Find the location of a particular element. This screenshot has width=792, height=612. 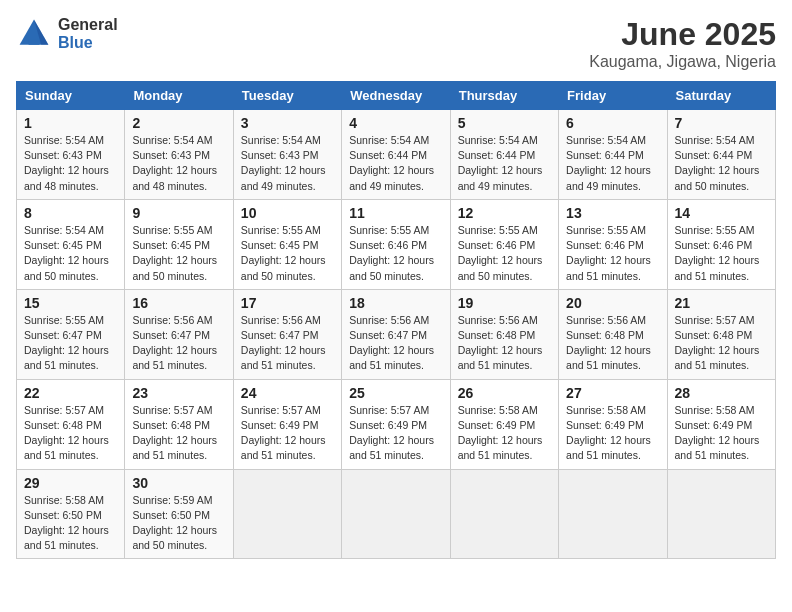

table-row: 20 Sunrise: 5:56 AMSunset: 6:48 PMDaylig… is located at coordinates (613, 334).